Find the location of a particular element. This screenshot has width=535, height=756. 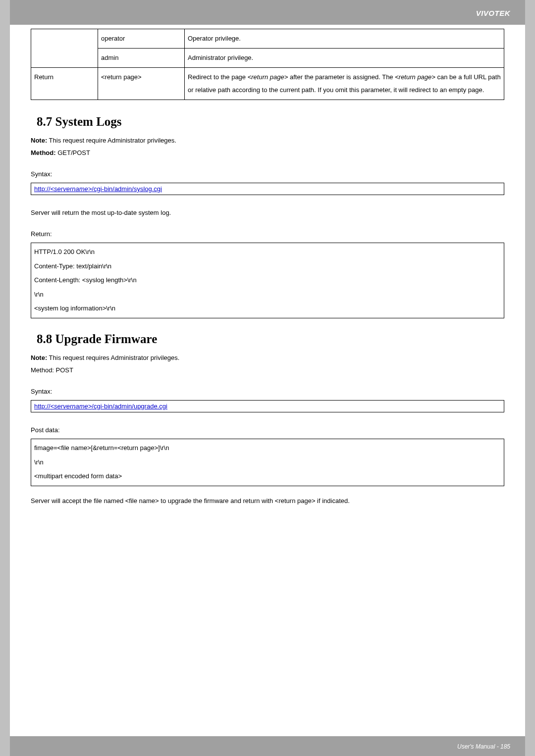

cell-return-desc: Redirect to the page <return page> after… is located at coordinates (345, 84).